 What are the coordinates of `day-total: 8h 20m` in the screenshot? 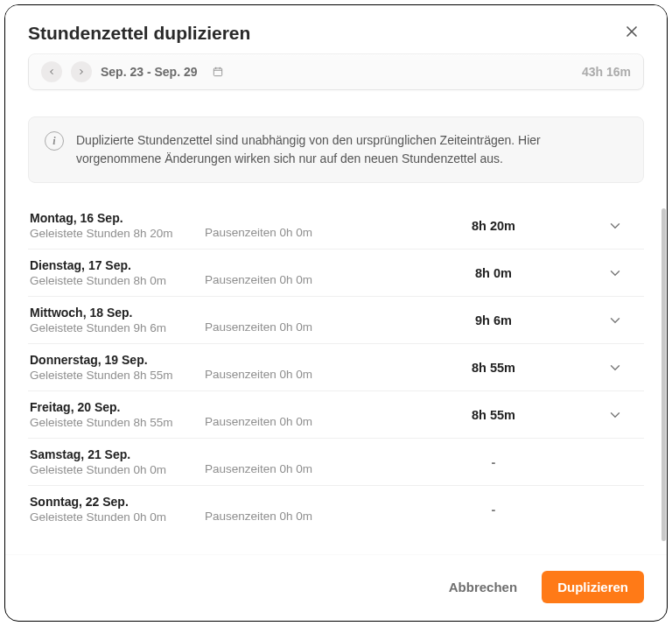 It's located at (494, 226).